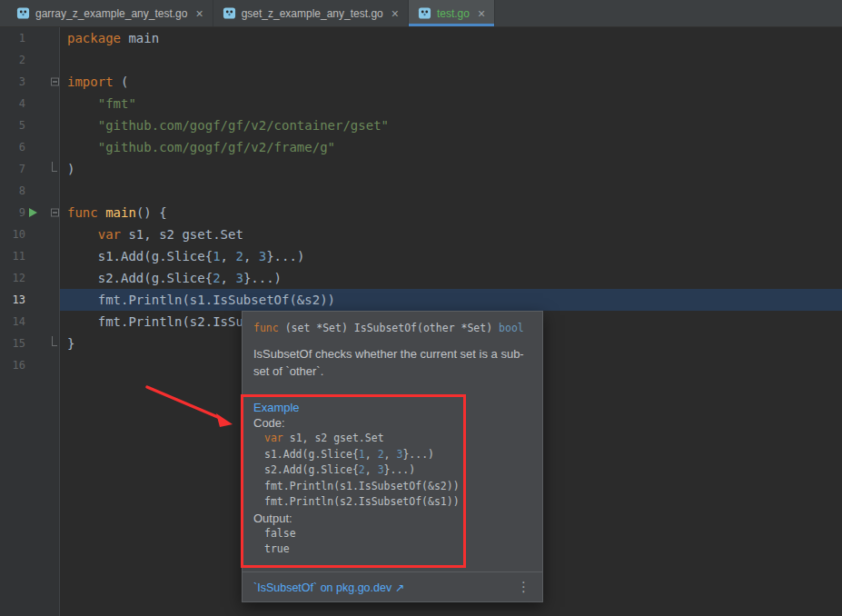 The height and width of the screenshot is (616, 842). I want to click on gutter-cell: 15, so click(30, 343).